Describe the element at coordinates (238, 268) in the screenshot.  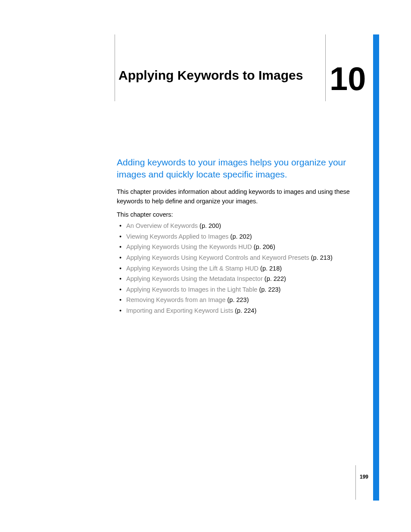
I see `toc-list: An Overview of Keywords (p. 200) Viewing…` at that location.